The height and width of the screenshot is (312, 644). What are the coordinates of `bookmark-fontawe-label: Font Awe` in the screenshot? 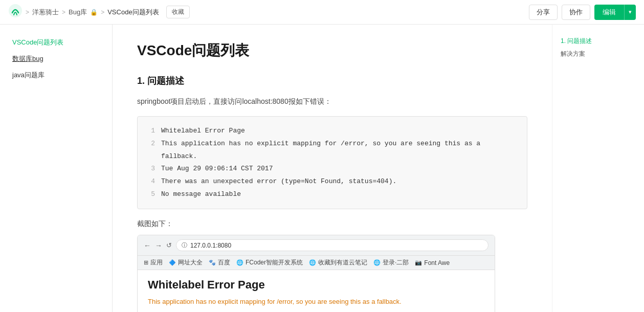 It's located at (437, 263).